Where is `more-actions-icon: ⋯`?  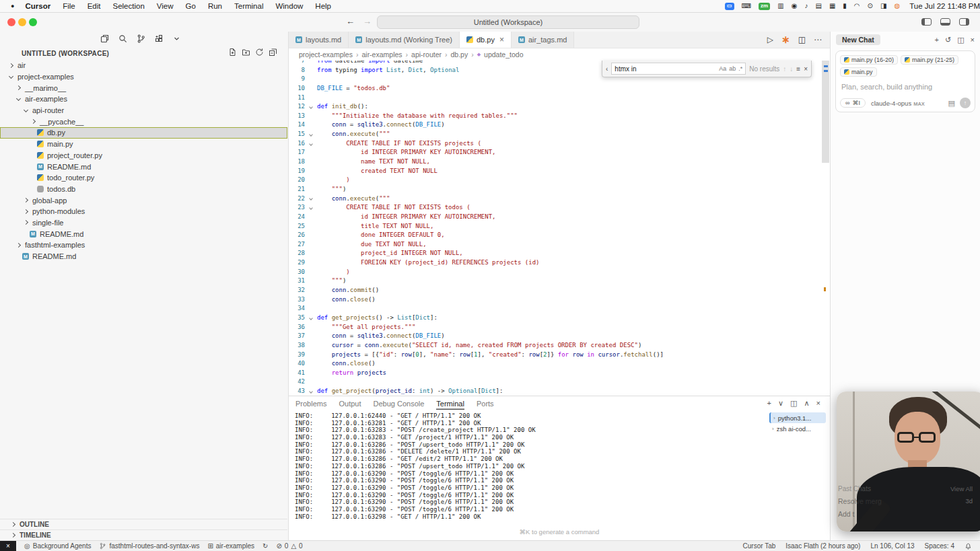 more-actions-icon: ⋯ is located at coordinates (818, 40).